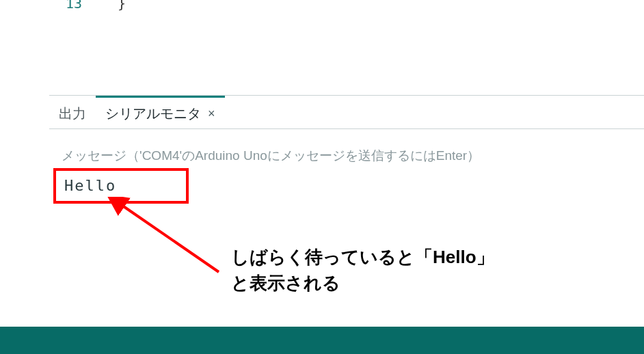  What do you see at coordinates (160, 112) in the screenshot?
I see `tab-serial-monitor: シリアルモニタ ×` at bounding box center [160, 112].